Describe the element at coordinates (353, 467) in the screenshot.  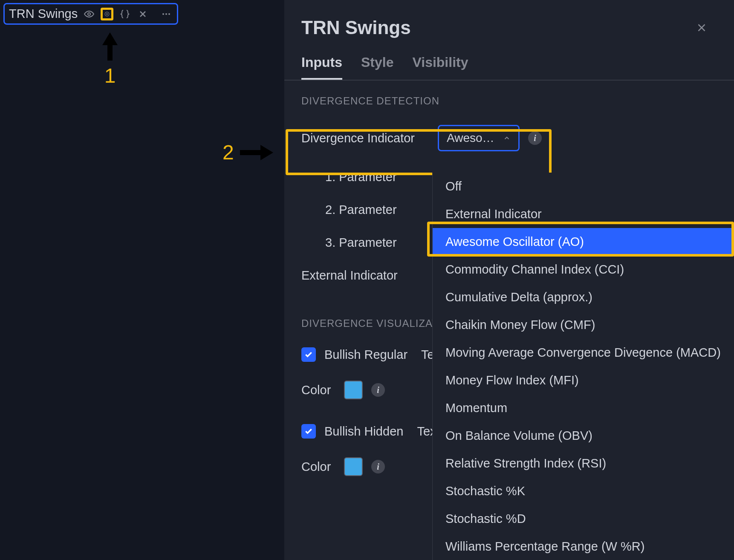
I see `bullish-hidden-color-swatch` at that location.